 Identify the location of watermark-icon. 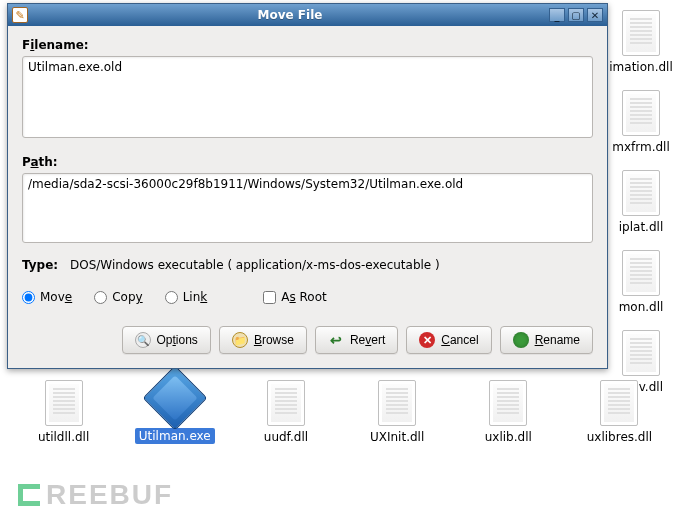
(29, 495).